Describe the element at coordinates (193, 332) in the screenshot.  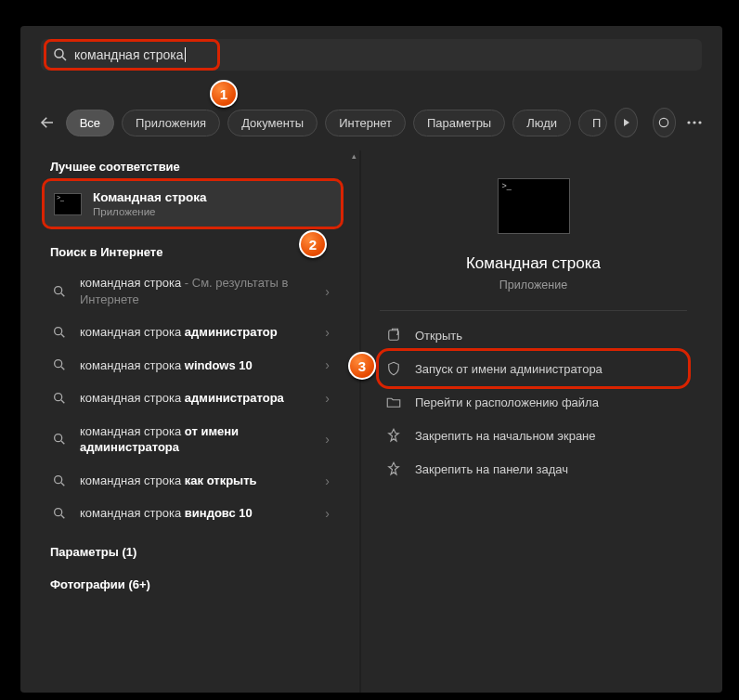
I see `web-suggestion: командная строка администратор›` at that location.